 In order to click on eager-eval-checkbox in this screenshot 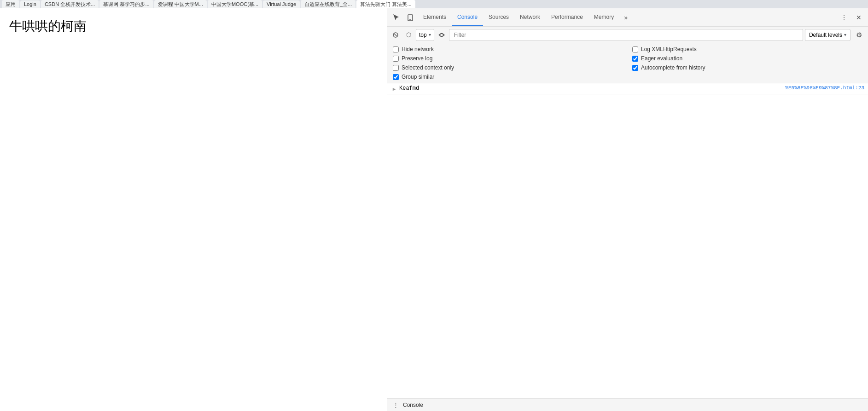, I will do `click(635, 59)`.